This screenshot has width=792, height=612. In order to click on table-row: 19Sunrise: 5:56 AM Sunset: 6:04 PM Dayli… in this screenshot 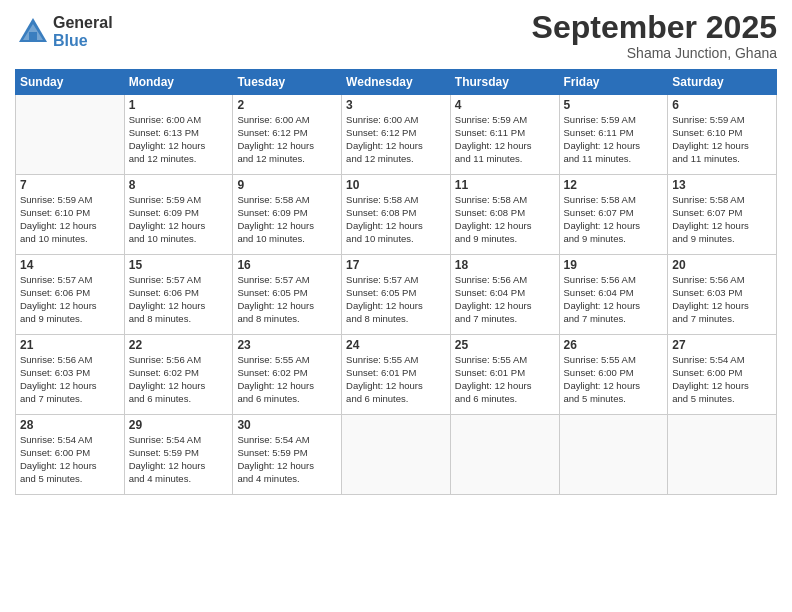, I will do `click(614, 295)`.